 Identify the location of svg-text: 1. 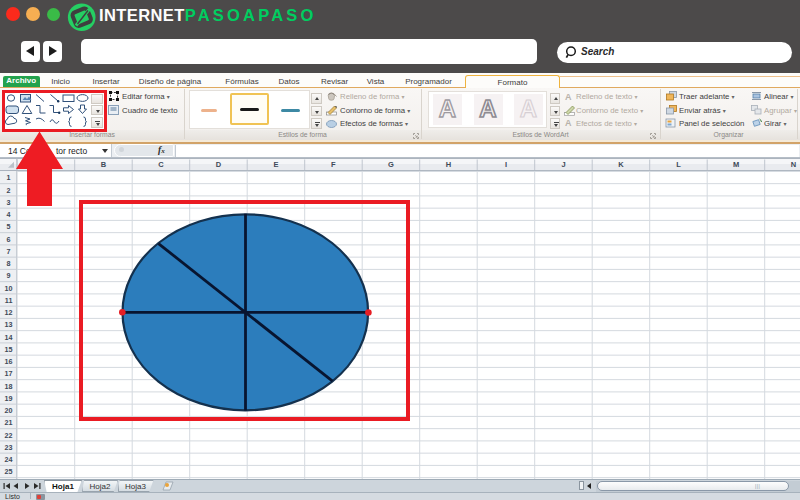
(9, 178).